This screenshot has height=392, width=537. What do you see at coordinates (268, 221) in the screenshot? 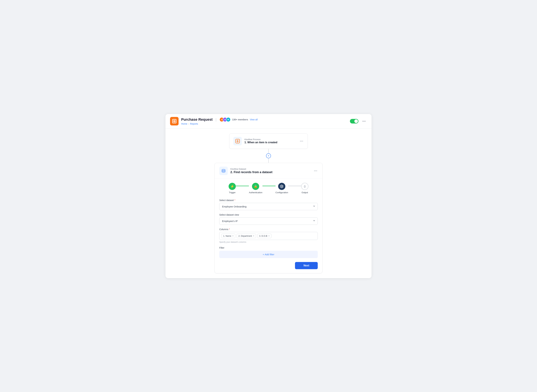
I see `select-view-input: Employee's IP` at bounding box center [268, 221].